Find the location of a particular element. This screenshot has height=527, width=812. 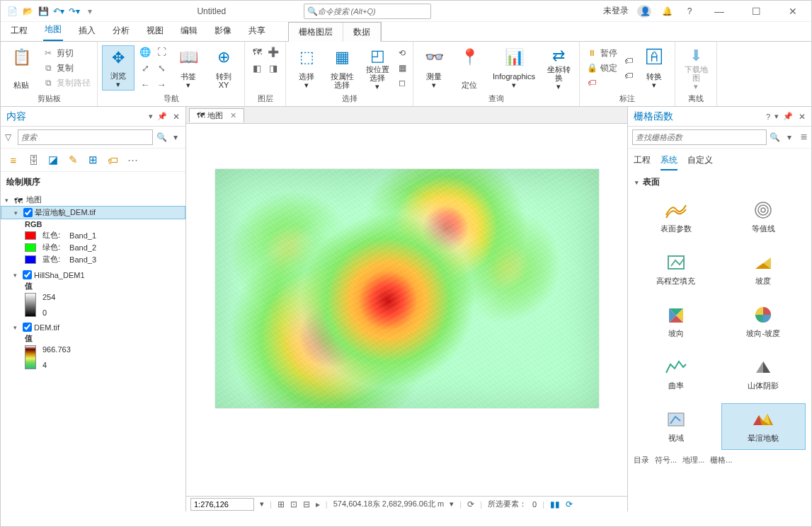

more-label-icon: 🏷 is located at coordinates (629, 61).